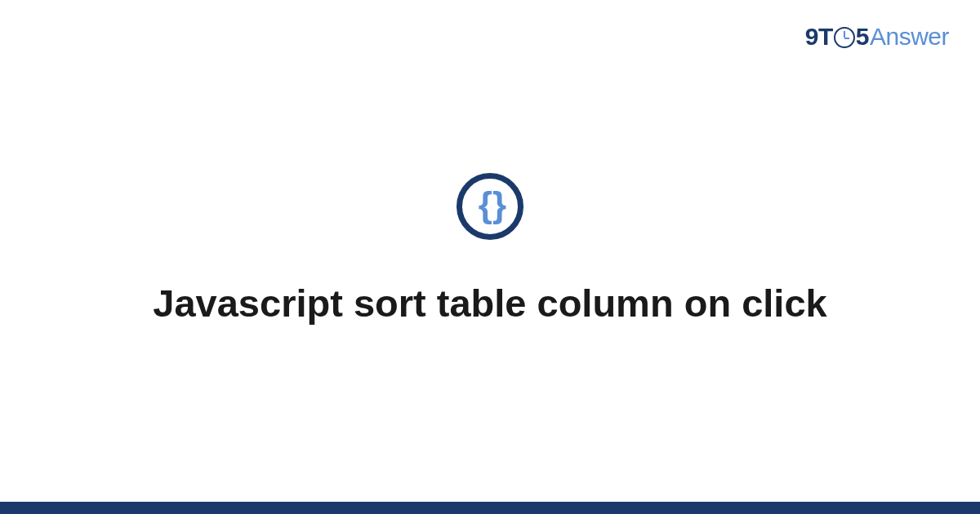 This screenshot has width=980, height=514. I want to click on code-braces-icon: { }, so click(490, 205).